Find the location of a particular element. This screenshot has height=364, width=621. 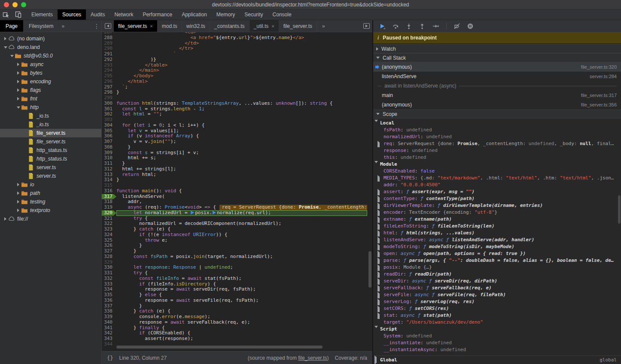

debugger-scrollbar is located at coordinates (619, 209).